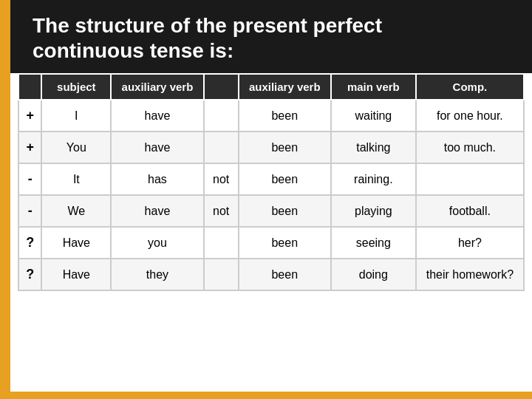  I want to click on cell-main: waiting, so click(374, 115).